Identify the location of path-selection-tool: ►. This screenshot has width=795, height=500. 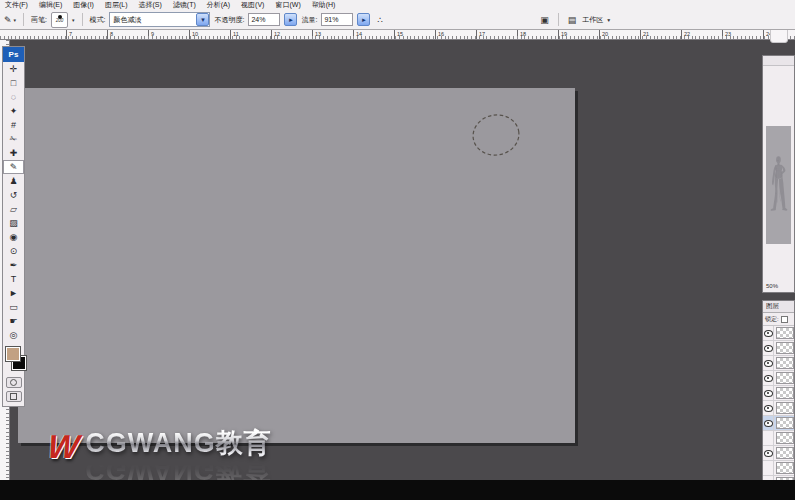
(14, 293).